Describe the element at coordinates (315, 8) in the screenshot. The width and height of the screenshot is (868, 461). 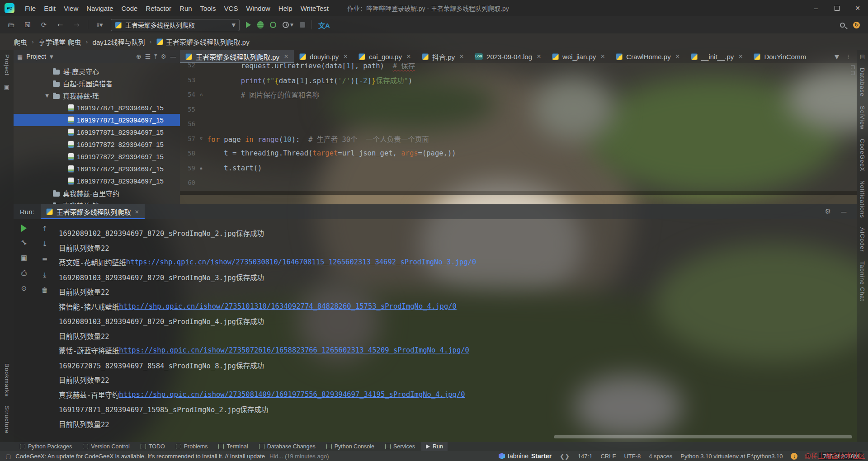
I see `menu-item-writetest: WriteTest` at that location.